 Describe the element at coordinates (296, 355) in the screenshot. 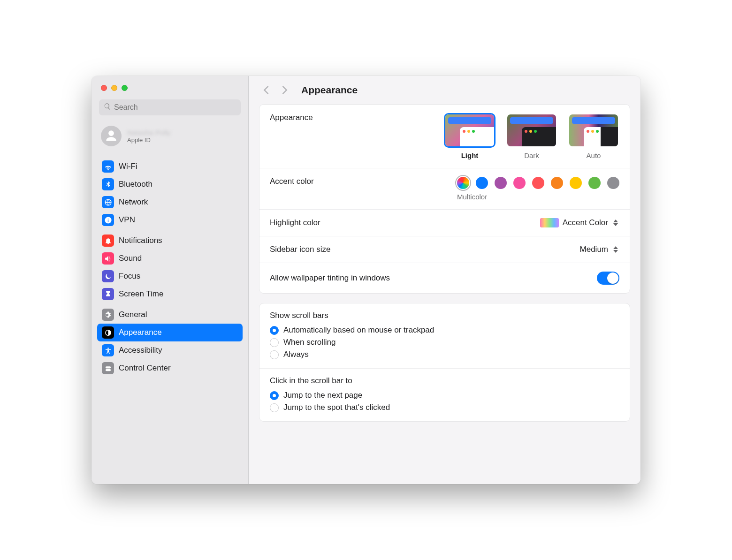

I see `radio-label: Always` at that location.